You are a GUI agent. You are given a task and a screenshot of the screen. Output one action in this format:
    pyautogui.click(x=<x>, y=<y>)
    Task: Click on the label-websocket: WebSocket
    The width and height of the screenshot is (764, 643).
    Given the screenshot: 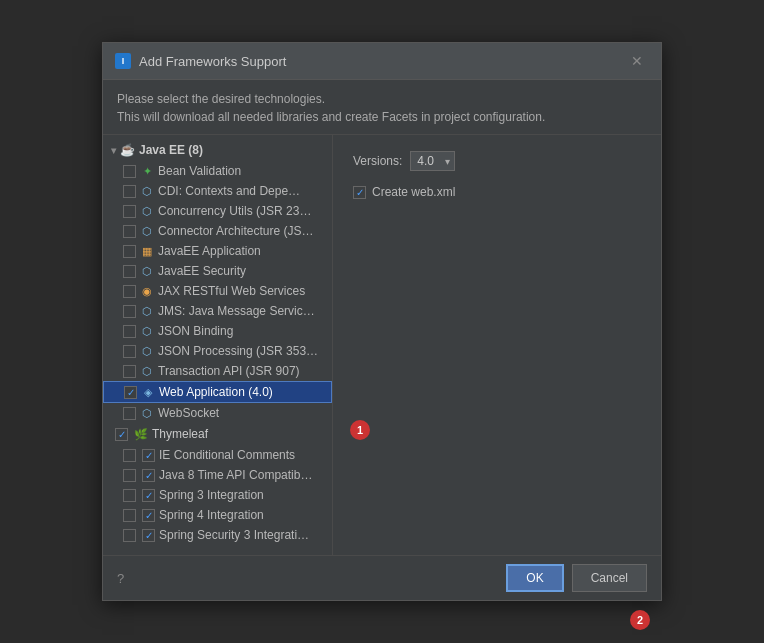 What is the action you would take?
    pyautogui.click(x=188, y=413)
    